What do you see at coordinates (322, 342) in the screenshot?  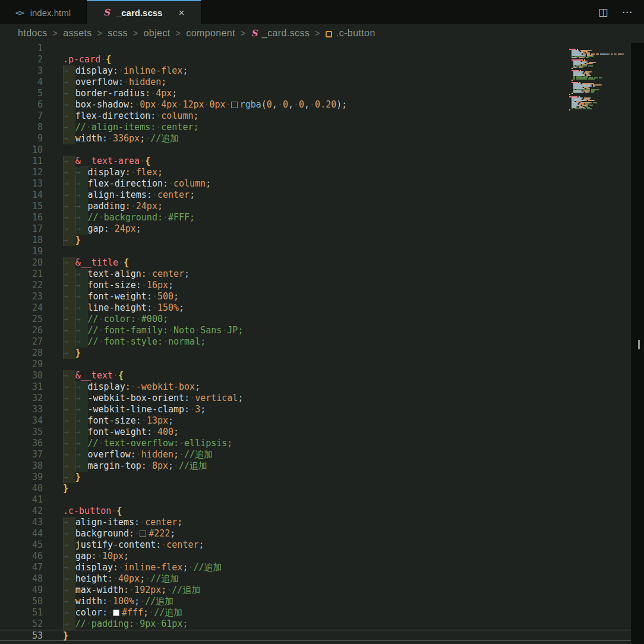 I see `code-line: 27→→//·font-style:·normal;` at bounding box center [322, 342].